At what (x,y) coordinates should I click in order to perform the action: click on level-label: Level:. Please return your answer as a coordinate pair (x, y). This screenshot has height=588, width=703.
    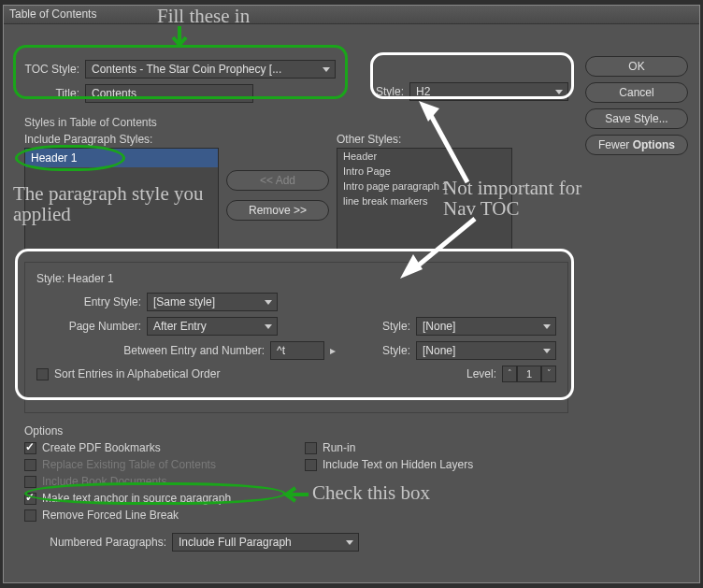
    Looking at the image, I should click on (482, 374).